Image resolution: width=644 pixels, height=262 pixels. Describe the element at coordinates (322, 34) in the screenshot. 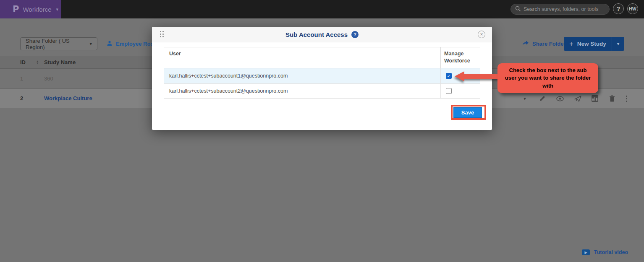

I see `modal-header: Sub Account Access ? ×` at that location.